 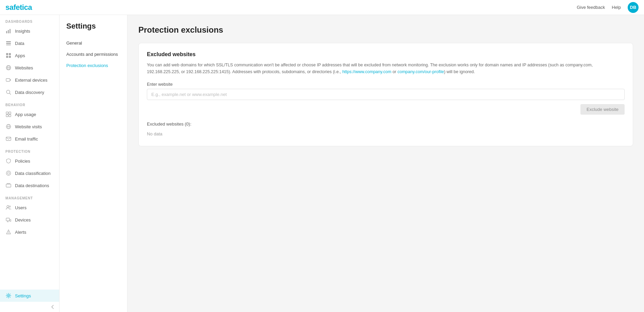 I want to click on sidebar-item-data-destinations: Data destinations, so click(x=30, y=185).